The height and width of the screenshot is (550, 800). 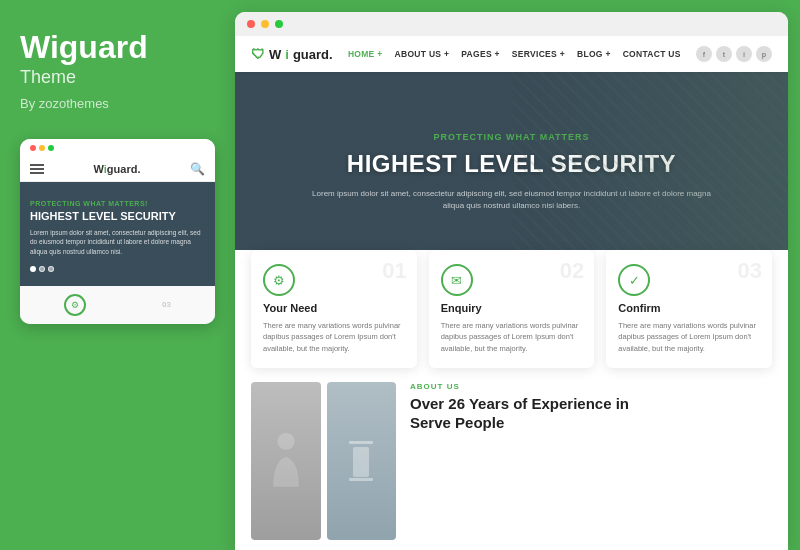 What do you see at coordinates (324, 461) in the screenshot?
I see `bottom-images` at bounding box center [324, 461].